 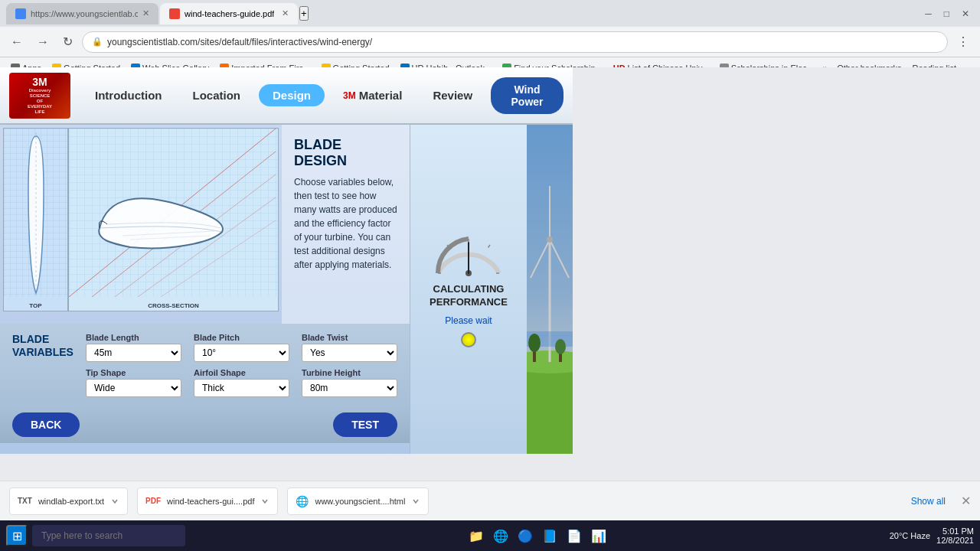 What do you see at coordinates (211, 501) in the screenshot?
I see `download-name-2: wind-teachers-gui....pdf` at bounding box center [211, 501].